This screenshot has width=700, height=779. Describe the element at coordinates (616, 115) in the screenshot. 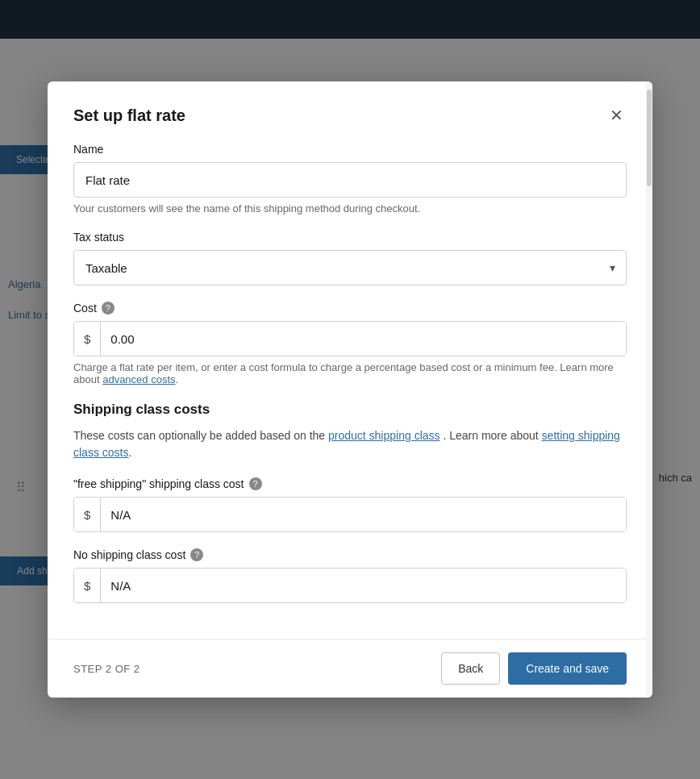

I see `close-button: ✕` at that location.